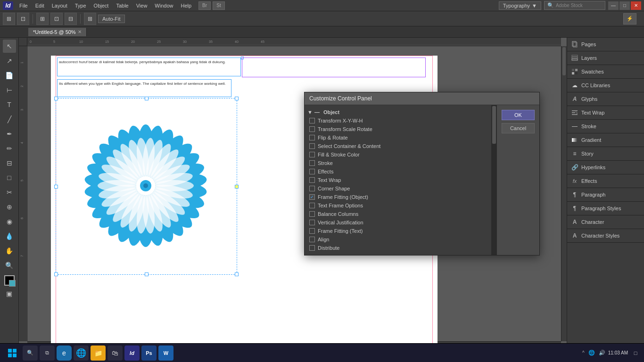 The image size is (644, 362). Describe the element at coordinates (12, 353) in the screenshot. I see `windows-logo-icon` at that location.